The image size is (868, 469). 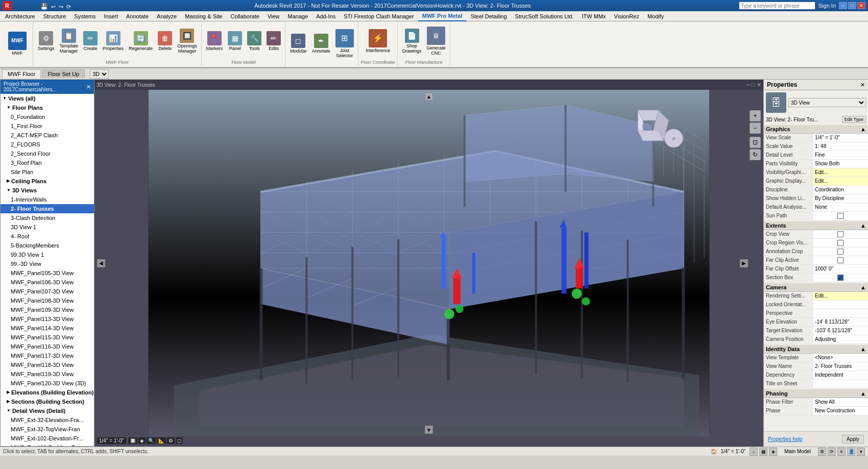 I want to click on bb-icon-cube: ◈, so click(x=773, y=452).